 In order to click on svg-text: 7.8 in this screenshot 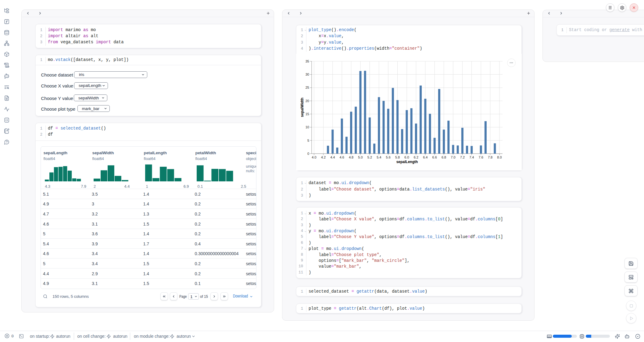, I will do `click(490, 157)`.